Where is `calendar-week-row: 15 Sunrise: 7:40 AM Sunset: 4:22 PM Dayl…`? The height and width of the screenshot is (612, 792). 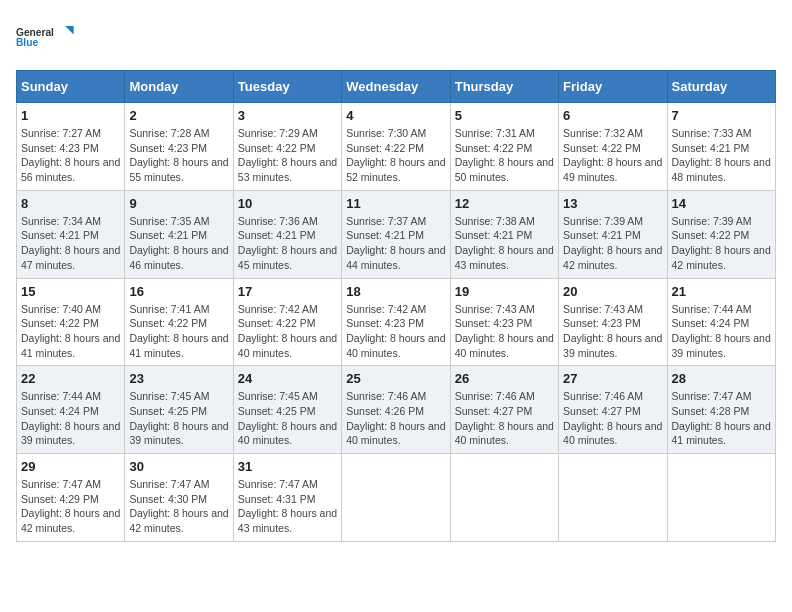
calendar-week-row: 15 Sunrise: 7:40 AM Sunset: 4:22 PM Dayl… is located at coordinates (396, 322).